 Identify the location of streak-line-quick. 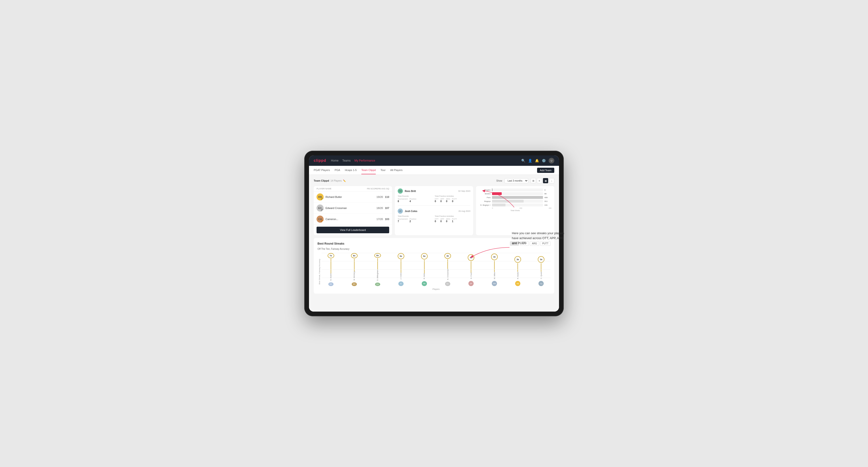
(541, 268).